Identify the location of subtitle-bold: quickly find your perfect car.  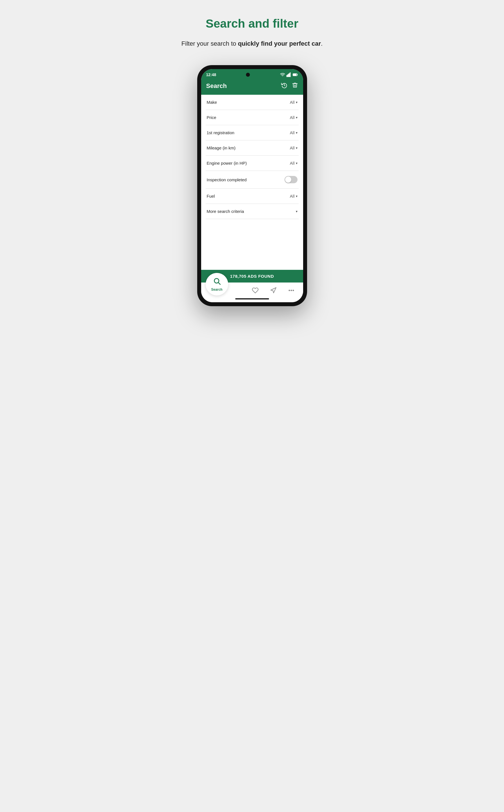
(279, 43).